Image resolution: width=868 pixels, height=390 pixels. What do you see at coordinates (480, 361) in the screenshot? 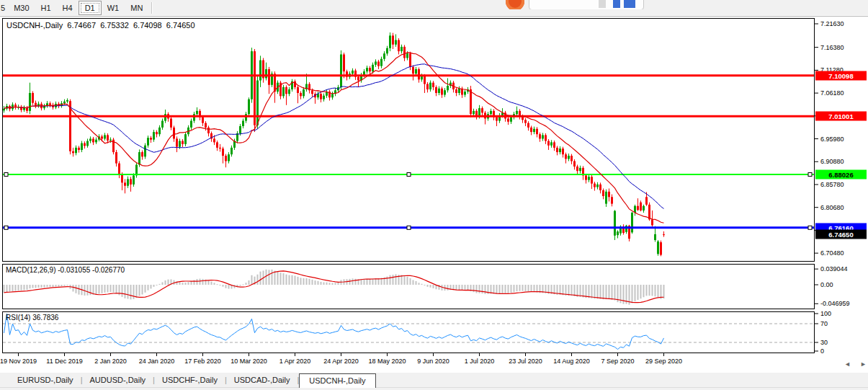
I see `date-tick-label: 1 Jul 2020` at bounding box center [480, 361].